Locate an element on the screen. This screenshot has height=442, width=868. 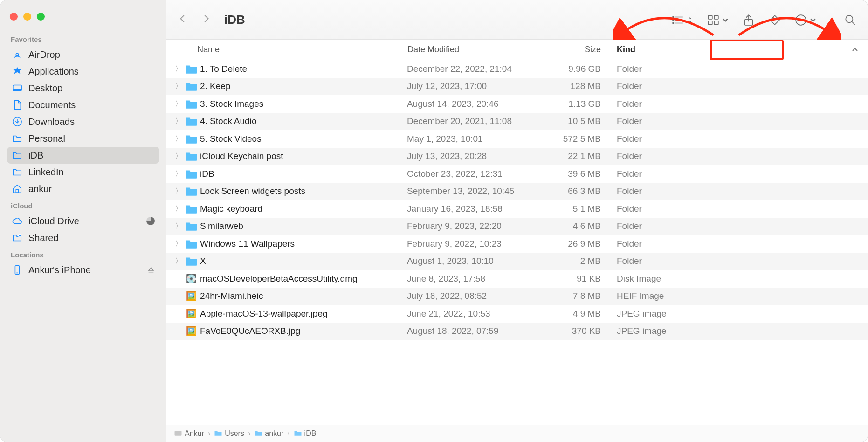
column-date: Date Modified is located at coordinates (469, 49).